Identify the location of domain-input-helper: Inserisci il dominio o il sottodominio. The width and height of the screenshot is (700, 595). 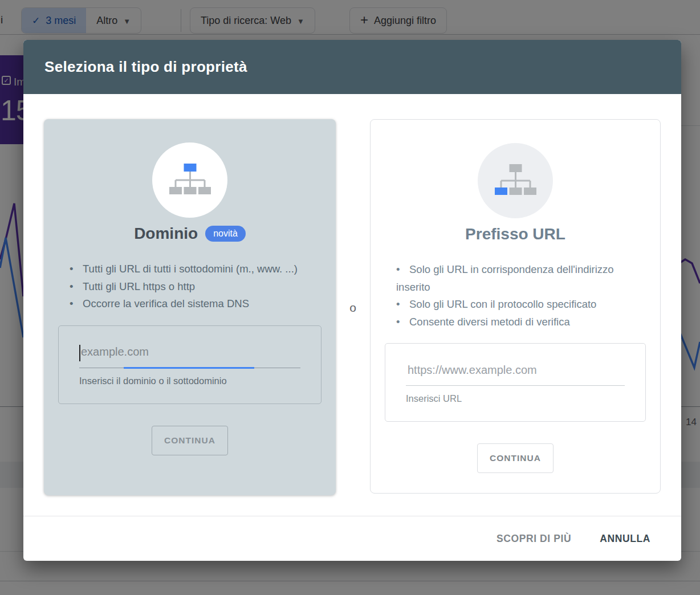
(190, 381).